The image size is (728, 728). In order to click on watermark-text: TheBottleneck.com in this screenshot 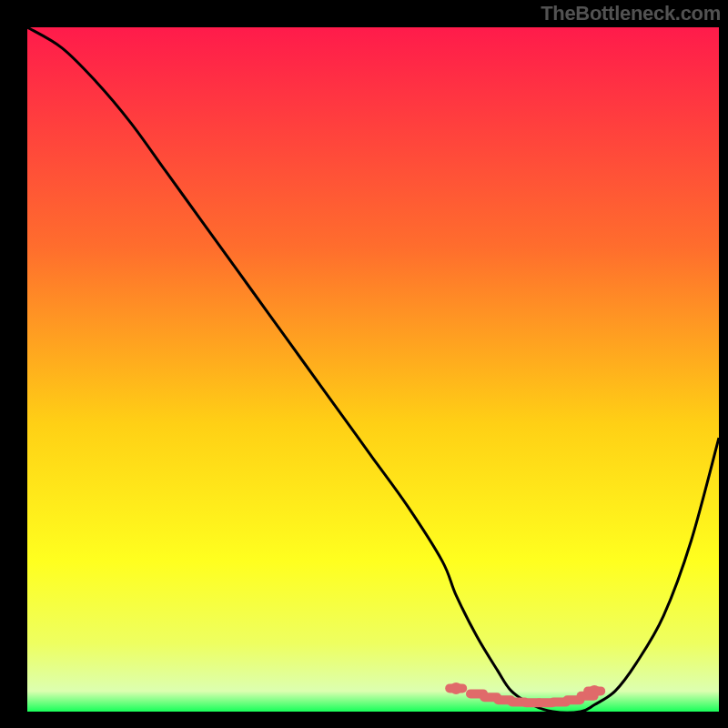, I will do `click(631, 14)`.